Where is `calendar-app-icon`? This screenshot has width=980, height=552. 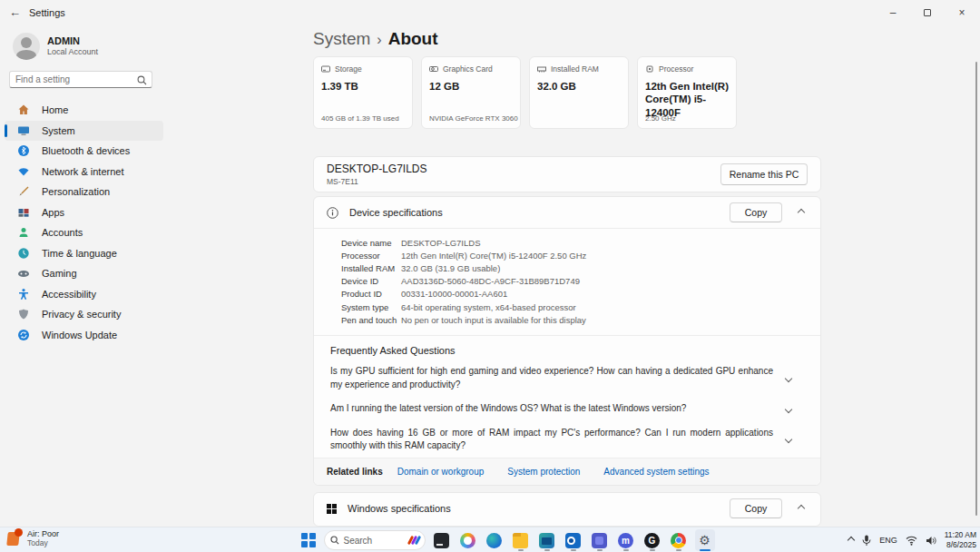 calendar-app-icon is located at coordinates (547, 540).